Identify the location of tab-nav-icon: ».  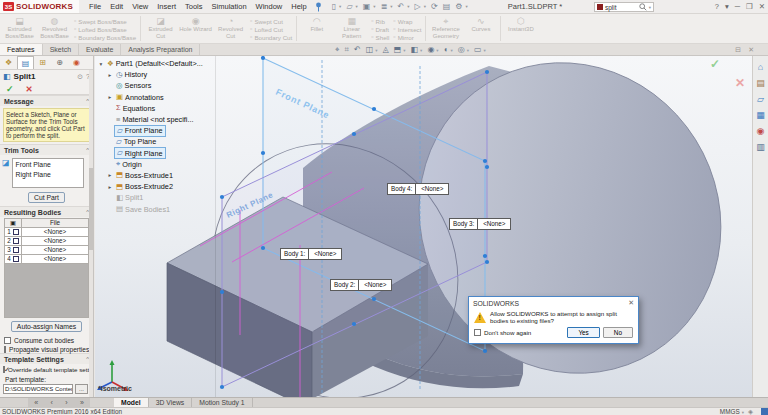
(82, 402).